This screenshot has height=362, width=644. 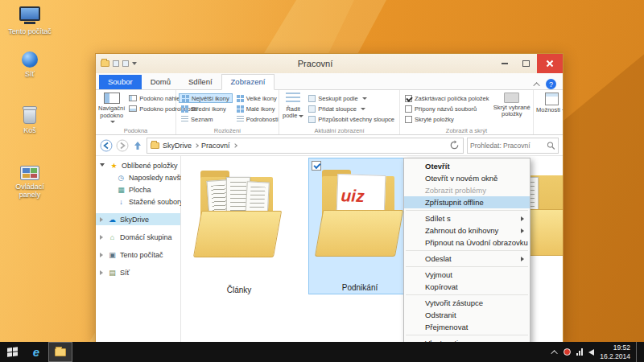 What do you see at coordinates (551, 84) in the screenshot?
I see `help-icon: ?` at bounding box center [551, 84].